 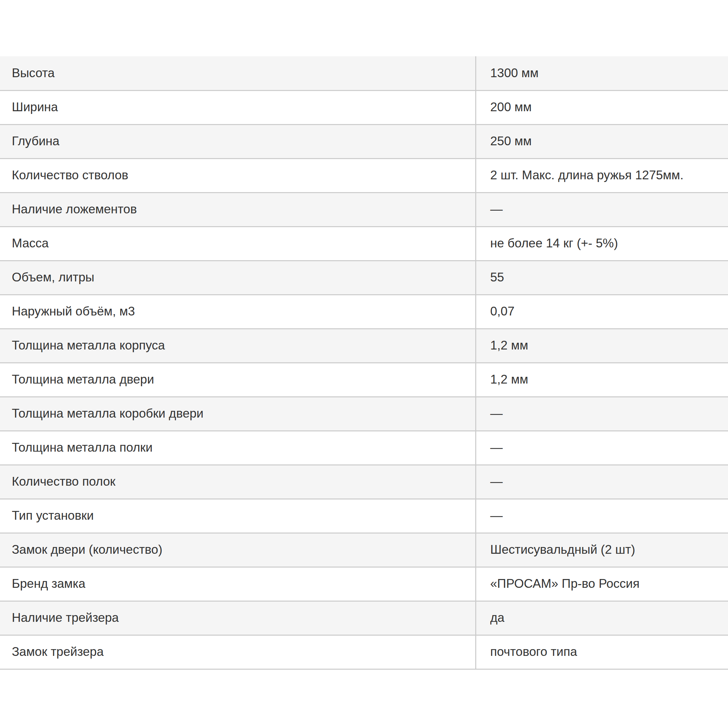 What do you see at coordinates (238, 414) in the screenshot?
I see `spec-label: Толщина металла коробки двери` at bounding box center [238, 414].